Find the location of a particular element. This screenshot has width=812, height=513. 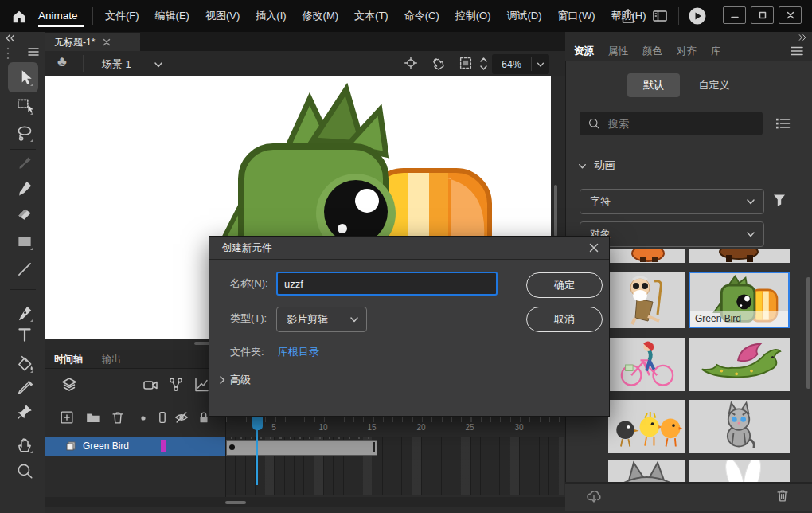

frame-span is located at coordinates (302, 448).